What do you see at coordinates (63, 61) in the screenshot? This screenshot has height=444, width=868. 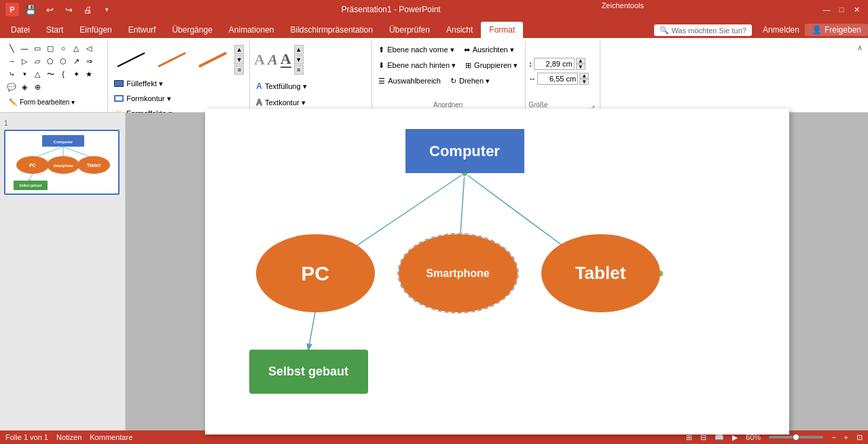 I see `shape-hex: ⬡` at bounding box center [63, 61].